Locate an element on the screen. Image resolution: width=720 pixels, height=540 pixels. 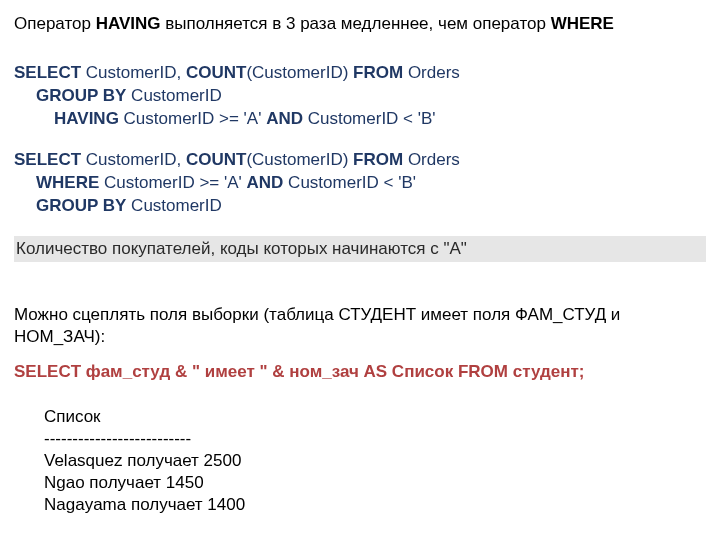
heading-pre: Оператор is located at coordinates (55, 24).